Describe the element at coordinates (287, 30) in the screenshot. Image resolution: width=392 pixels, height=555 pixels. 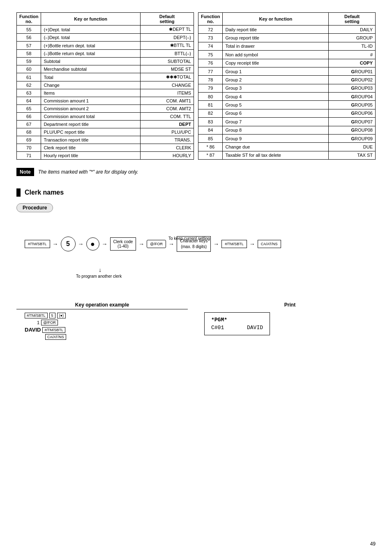
I see `table-row: 72Daily report titleDAILY` at that location.